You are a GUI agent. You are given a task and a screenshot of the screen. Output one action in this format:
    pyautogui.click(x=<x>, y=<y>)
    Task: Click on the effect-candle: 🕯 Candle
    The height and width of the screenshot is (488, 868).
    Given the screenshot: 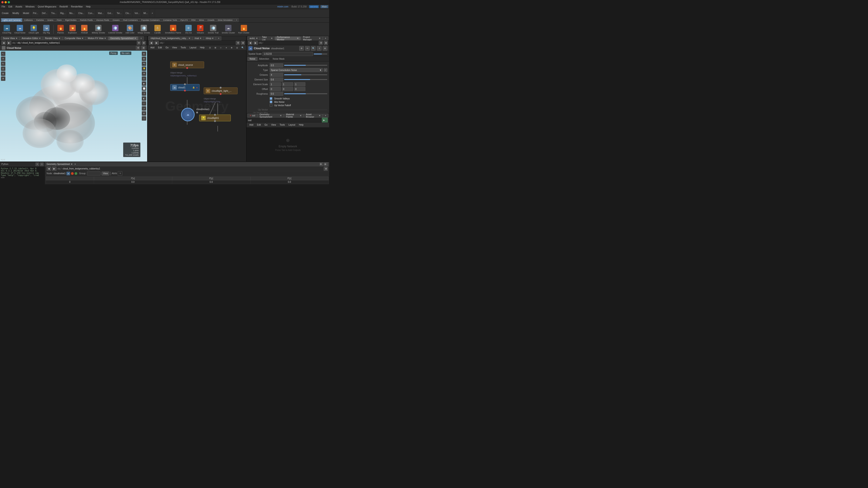 What is the action you would take?
    pyautogui.click(x=158, y=29)
    